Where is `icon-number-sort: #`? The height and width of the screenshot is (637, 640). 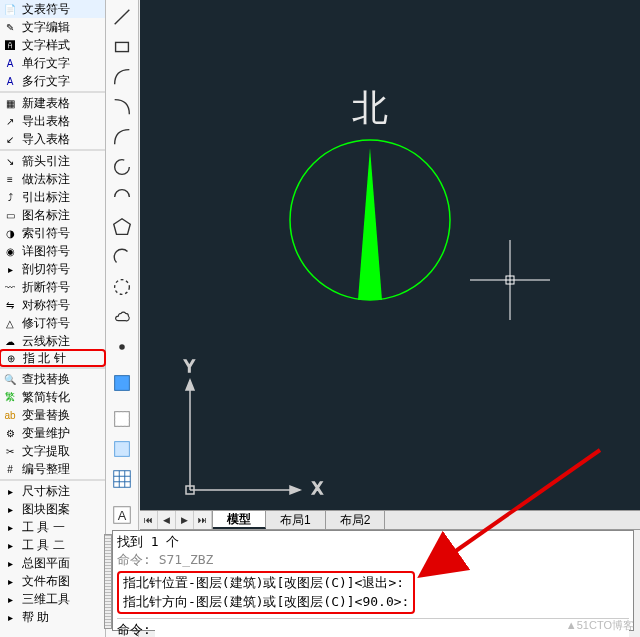
icon-number-sort: # is located at coordinates (10, 469).